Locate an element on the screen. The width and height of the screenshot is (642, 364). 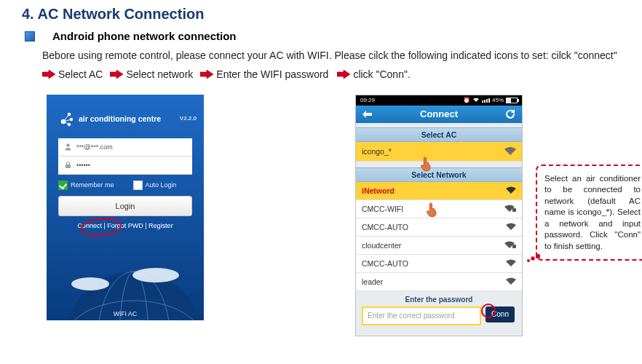
email-field: ***@***.com is located at coordinates (125, 147).